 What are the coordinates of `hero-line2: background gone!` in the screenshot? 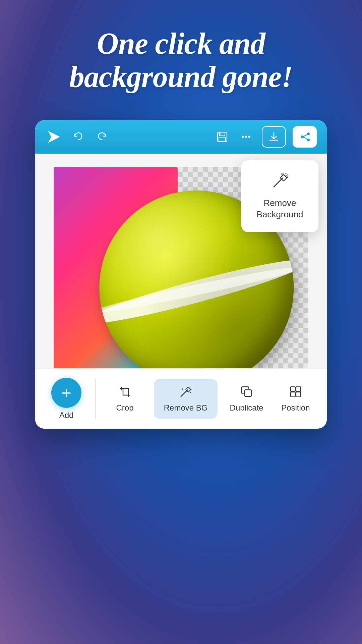 It's located at (181, 76).